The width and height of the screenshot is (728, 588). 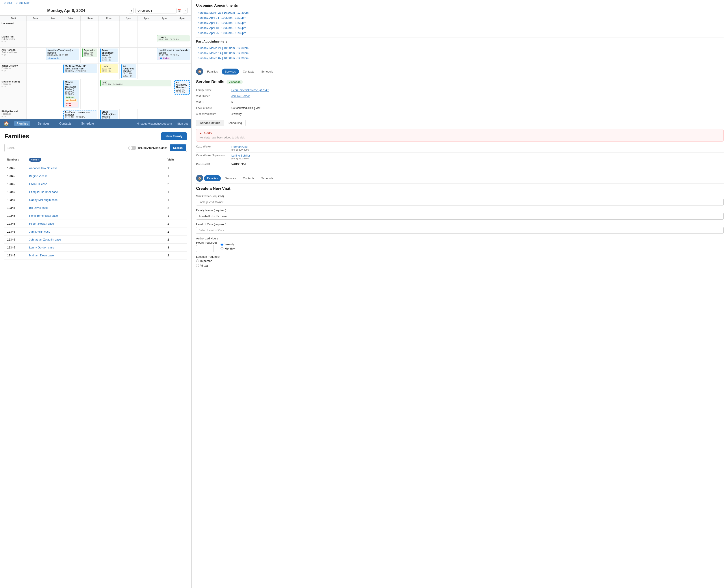 What do you see at coordinates (460, 266) in the screenshot?
I see `virtual-radio-label: Virtual` at bounding box center [460, 266].